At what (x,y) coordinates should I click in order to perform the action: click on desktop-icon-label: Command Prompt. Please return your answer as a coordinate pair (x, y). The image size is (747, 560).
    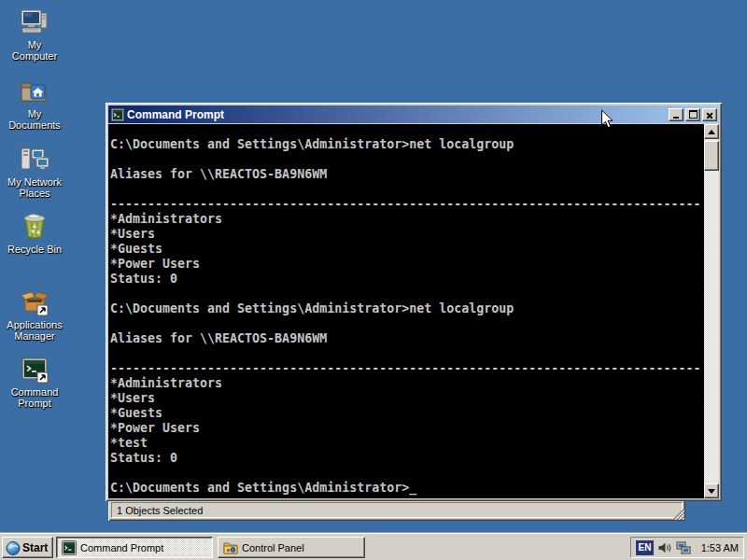
    Looking at the image, I should click on (35, 398).